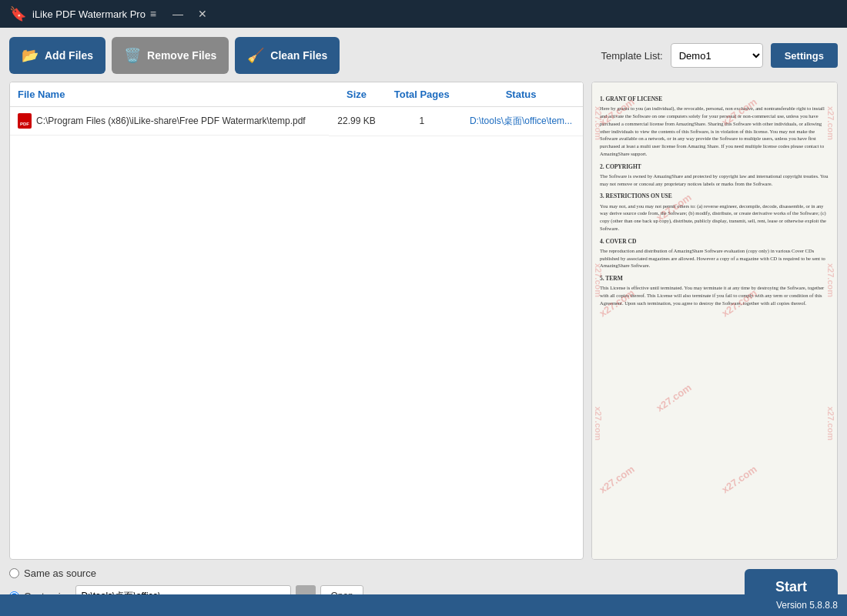  I want to click on cell-pages: 1, so click(422, 122).